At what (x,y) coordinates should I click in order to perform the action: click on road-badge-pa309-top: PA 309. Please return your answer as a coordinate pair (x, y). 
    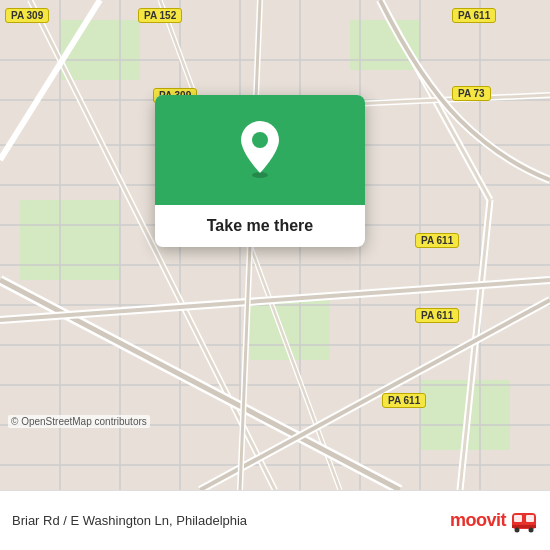
    Looking at the image, I should click on (27, 16).